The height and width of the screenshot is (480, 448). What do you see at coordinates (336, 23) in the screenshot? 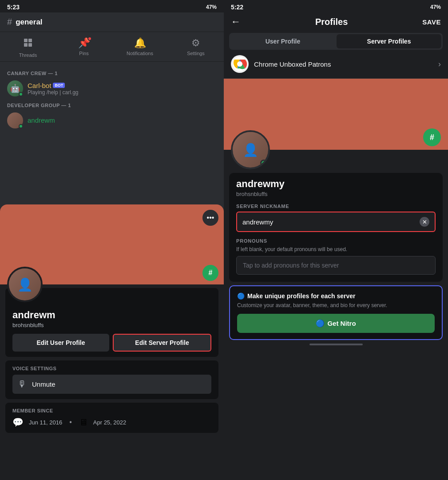
I see `top-nav: ← Profiles SAVE` at bounding box center [336, 23].